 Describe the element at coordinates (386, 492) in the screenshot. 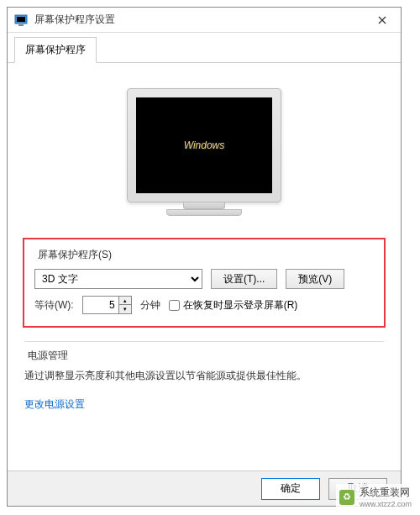

I see `watermark-text: 系统重装网` at that location.